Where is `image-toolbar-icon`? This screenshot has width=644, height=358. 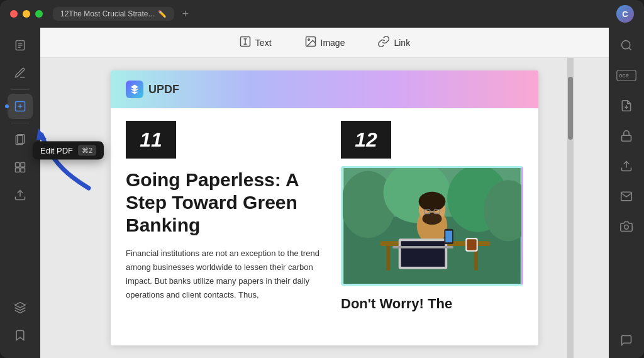
image-toolbar-icon is located at coordinates (311, 43).